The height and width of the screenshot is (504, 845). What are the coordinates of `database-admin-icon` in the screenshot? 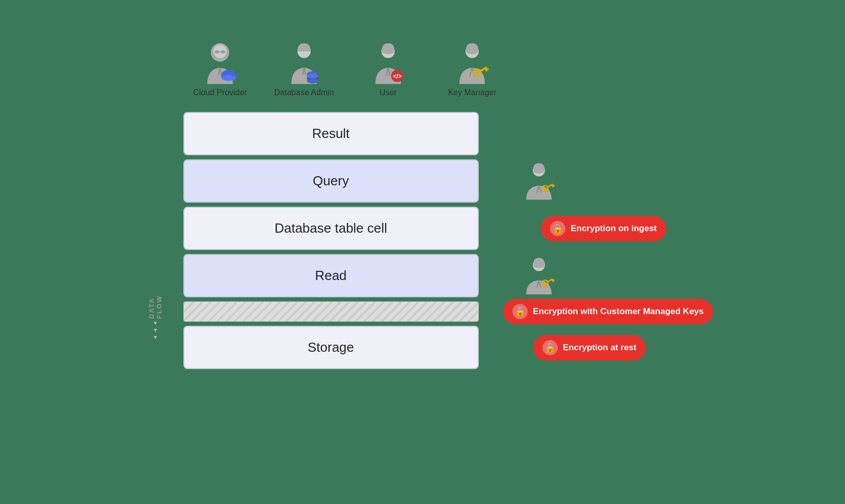 It's located at (304, 61).